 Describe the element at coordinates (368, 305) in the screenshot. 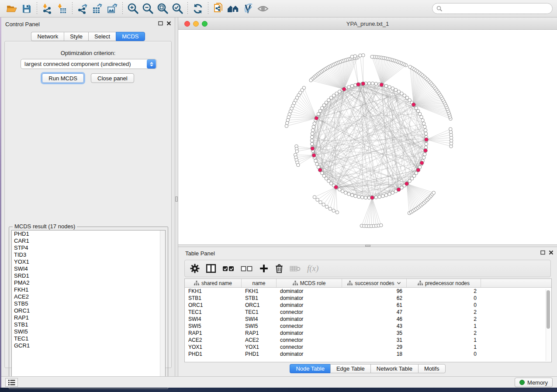

I see `table-row: ORC1ORC1dominator610` at that location.